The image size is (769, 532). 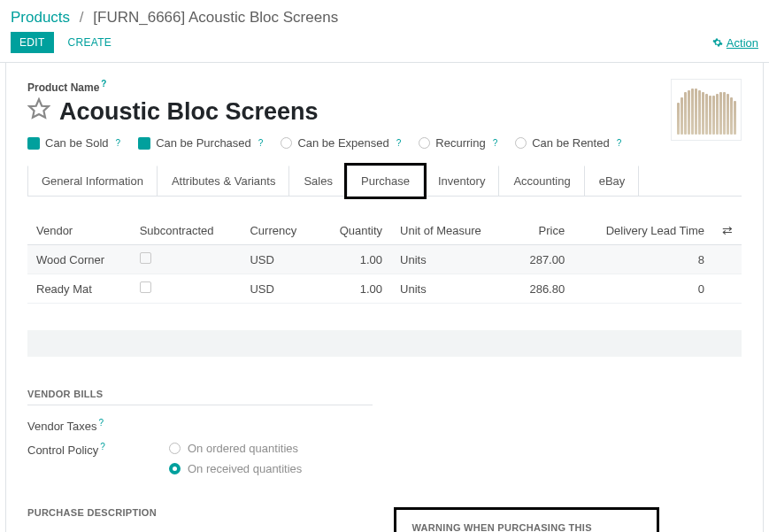 I want to click on th-currency: Currency, so click(x=280, y=230).